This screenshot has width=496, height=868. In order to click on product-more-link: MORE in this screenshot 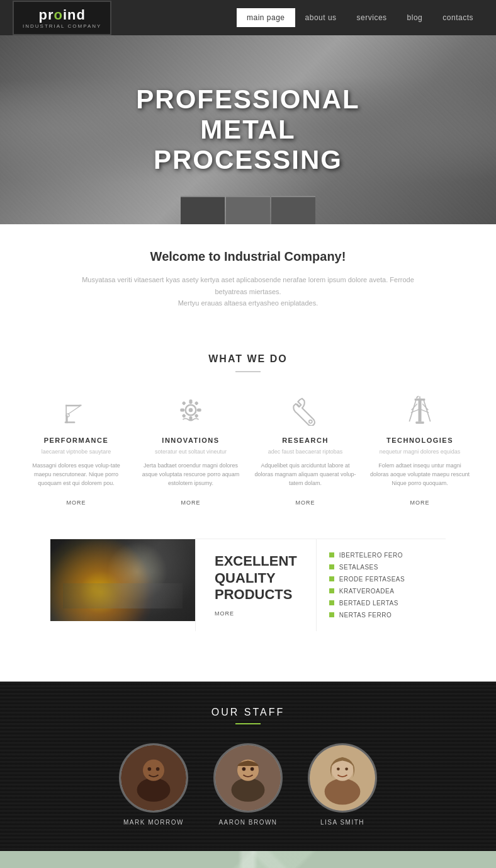, I will do `click(256, 614)`.